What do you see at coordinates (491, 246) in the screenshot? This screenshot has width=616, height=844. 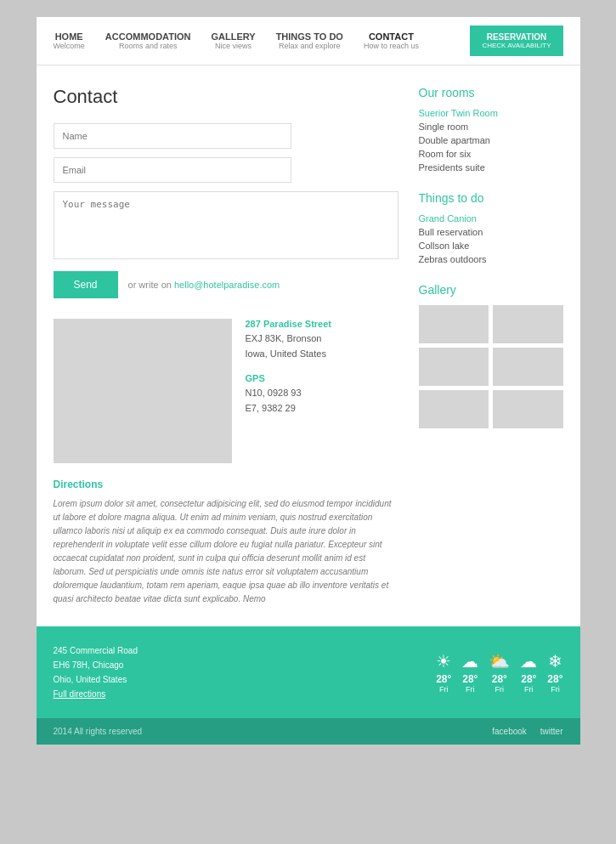 I see `sidebar-thing-2: Collson lake` at bounding box center [491, 246].